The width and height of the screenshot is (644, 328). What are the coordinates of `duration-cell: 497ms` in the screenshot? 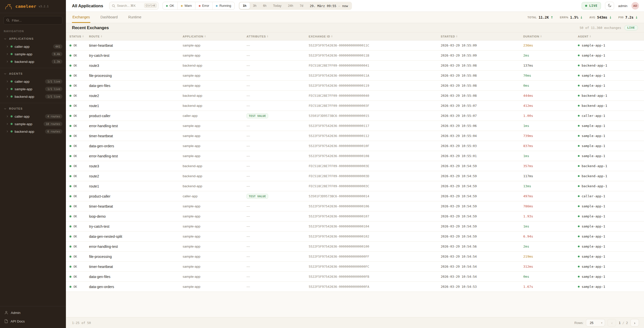 It's located at (550, 196).